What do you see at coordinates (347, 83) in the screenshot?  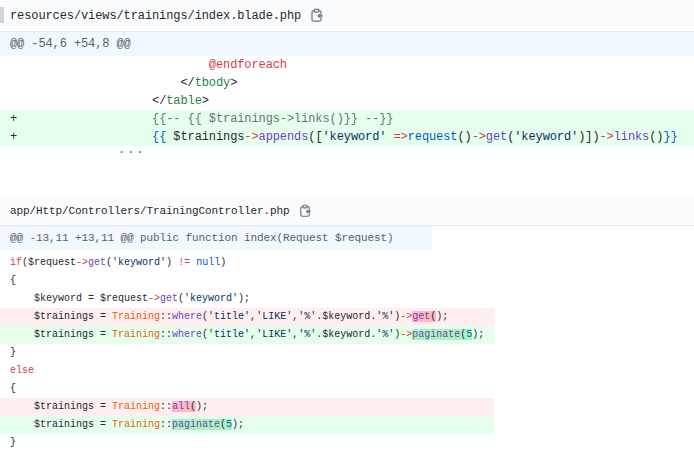 I see `diff-line-context: </tbody>` at bounding box center [347, 83].